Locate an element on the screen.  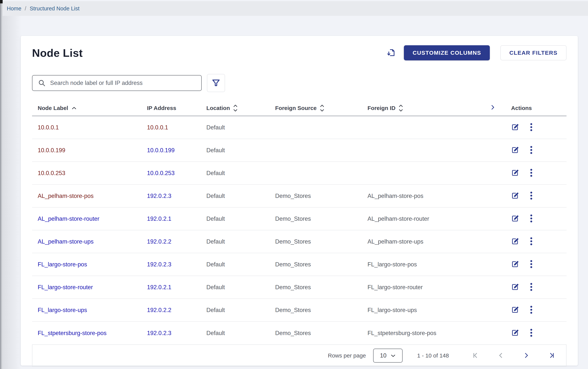
table-header-row: Node Label IP Address Location Foreign S… is located at coordinates (299, 108).